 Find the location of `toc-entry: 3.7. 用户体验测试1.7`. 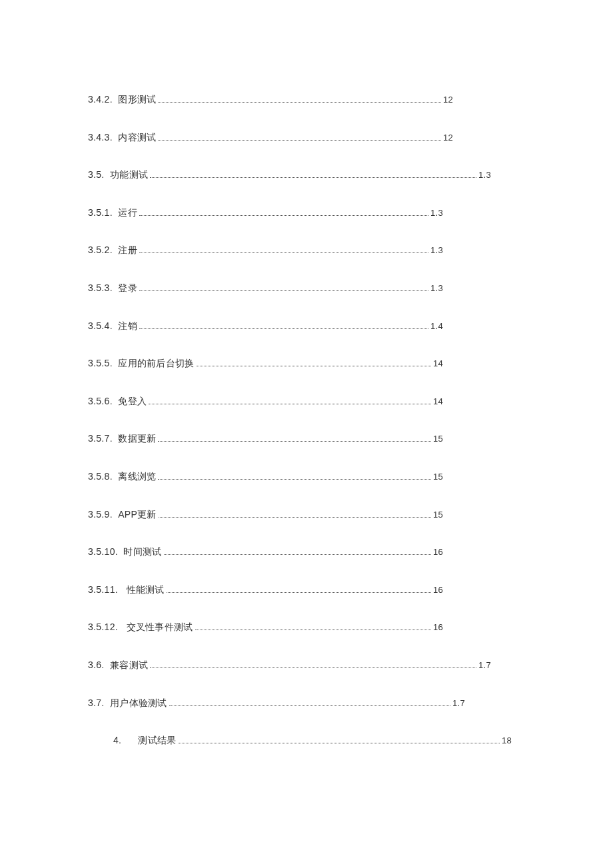

toc-entry: 3.7. 用户体验测试1.7 is located at coordinates (273, 703).